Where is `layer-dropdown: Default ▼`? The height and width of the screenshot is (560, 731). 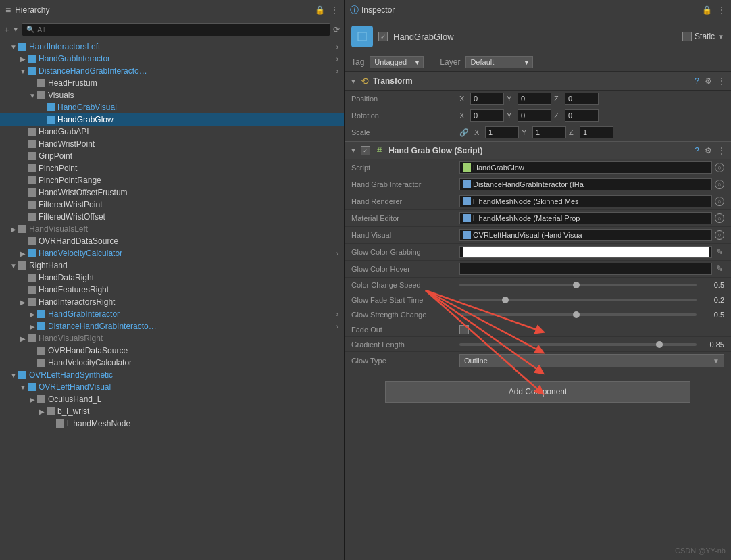
layer-dropdown: Default ▼ is located at coordinates (499, 62).